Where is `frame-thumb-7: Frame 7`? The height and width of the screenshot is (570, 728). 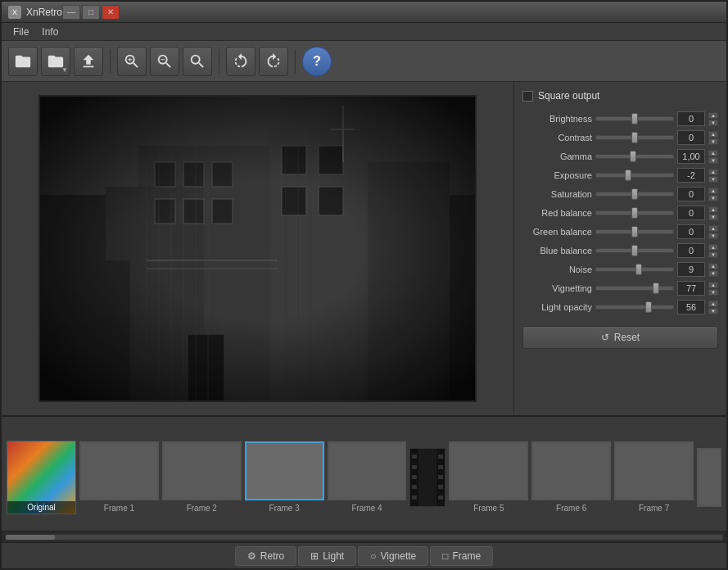 frame-thumb-7: Frame 7 is located at coordinates (653, 477).